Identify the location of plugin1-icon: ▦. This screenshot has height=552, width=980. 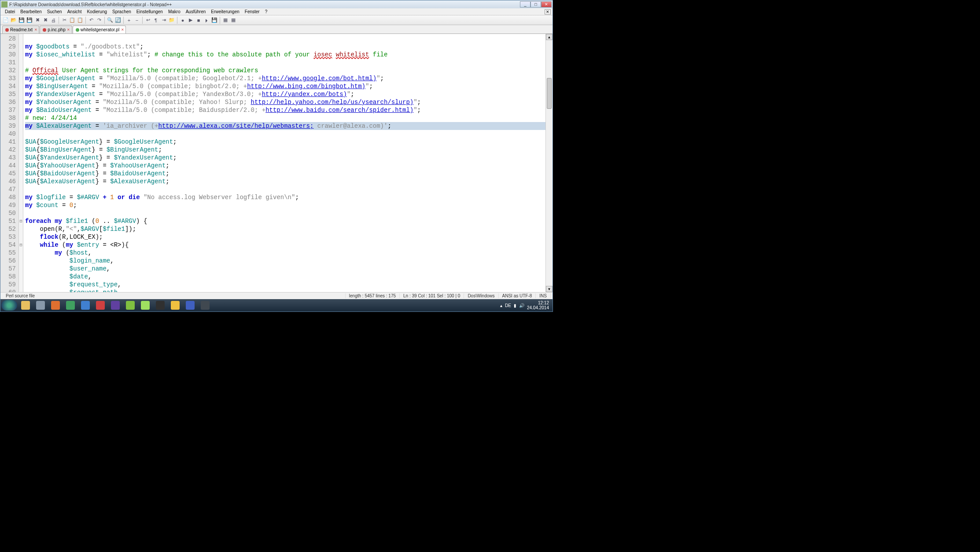
(225, 20).